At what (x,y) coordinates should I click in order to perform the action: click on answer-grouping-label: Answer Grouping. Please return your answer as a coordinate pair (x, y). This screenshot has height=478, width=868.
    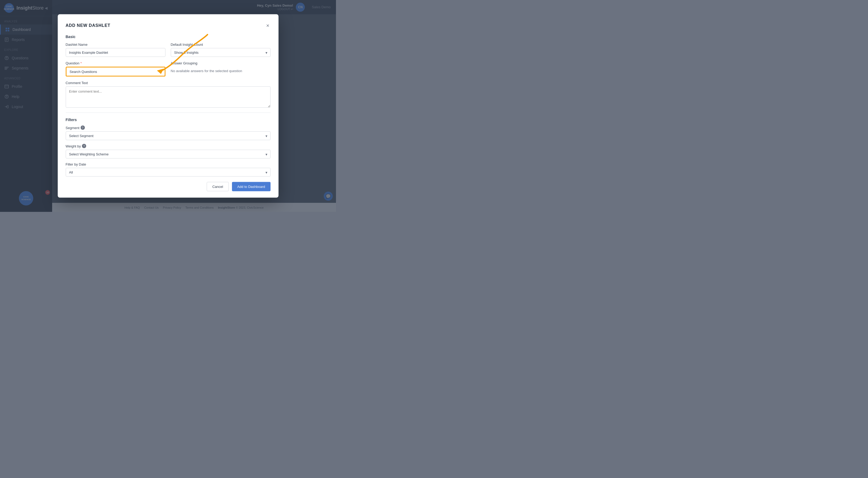
    Looking at the image, I should click on (221, 63).